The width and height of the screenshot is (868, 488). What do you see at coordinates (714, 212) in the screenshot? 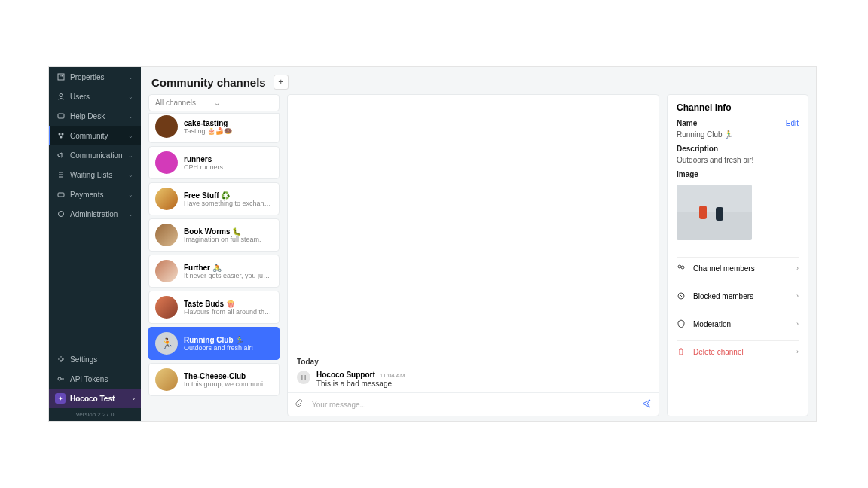
I see `channel-image` at bounding box center [714, 212].